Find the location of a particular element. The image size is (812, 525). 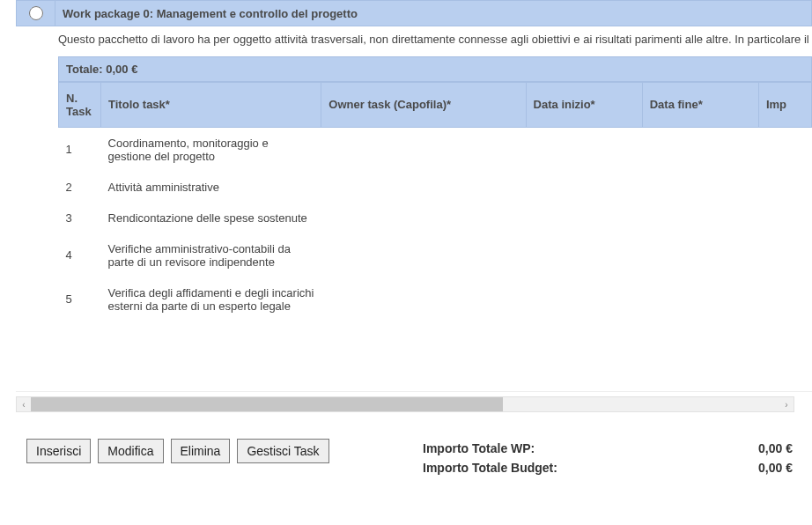

totals: Importo Totale WP: 0,00 € Importo Totale… is located at coordinates (608, 458).